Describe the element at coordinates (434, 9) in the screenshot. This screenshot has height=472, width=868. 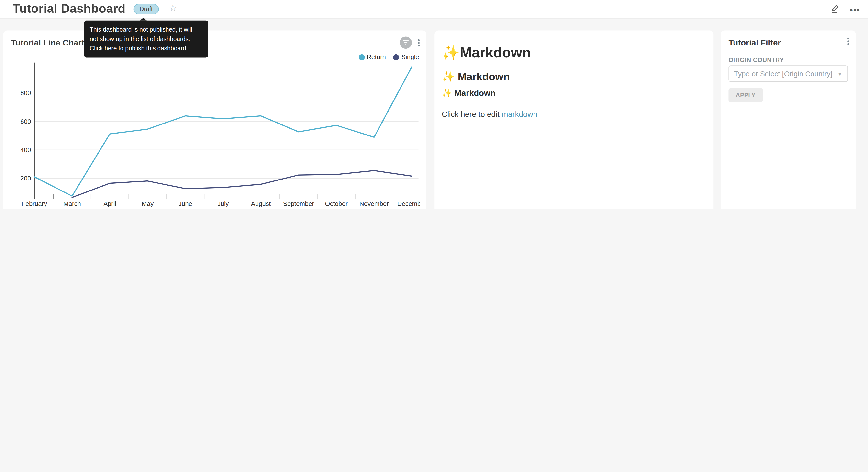
I see `top-header: Tutorial Dashboard Draft ☆ •••` at that location.